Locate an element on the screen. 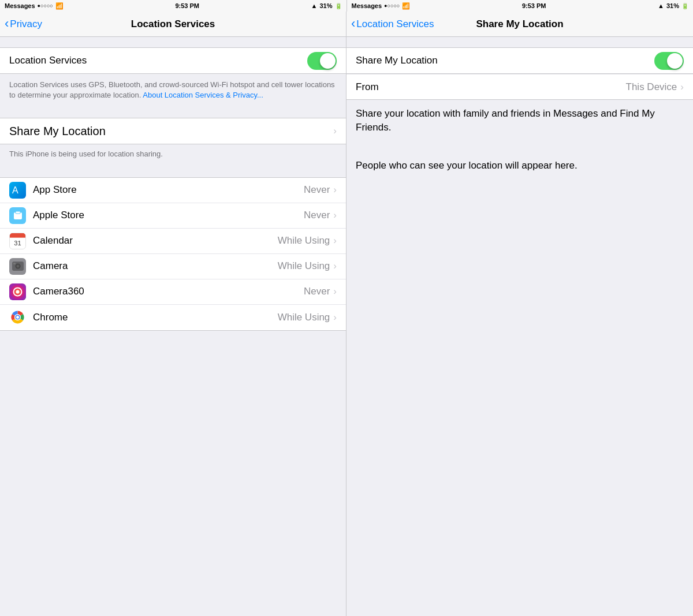  status-right-items-right: ▲ 31% 🔋 is located at coordinates (673, 6).